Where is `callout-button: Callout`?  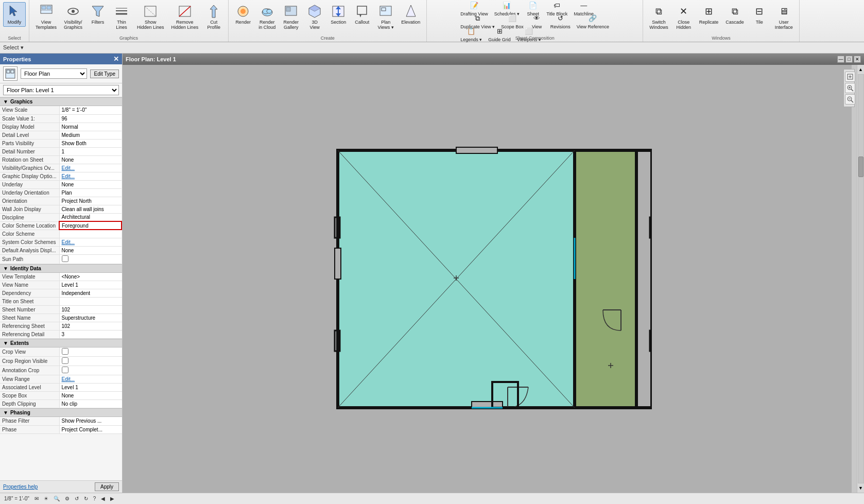 callout-button: Callout is located at coordinates (362, 14).